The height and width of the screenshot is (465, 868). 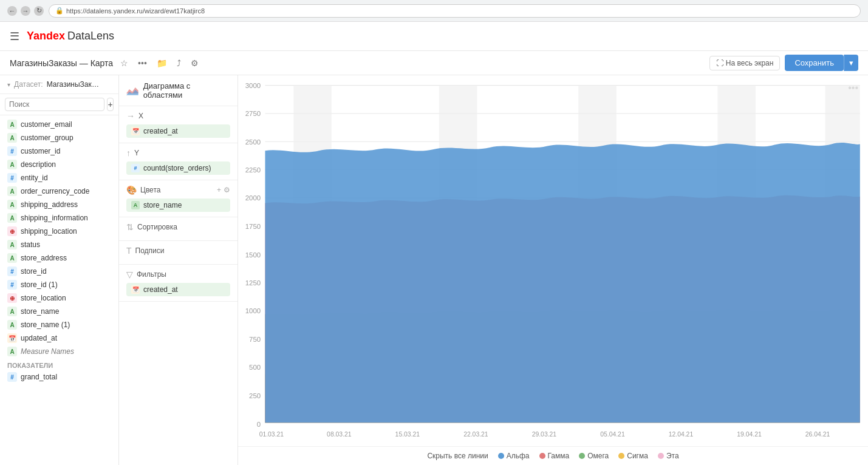 I want to click on field-label: store_location, so click(x=44, y=298).